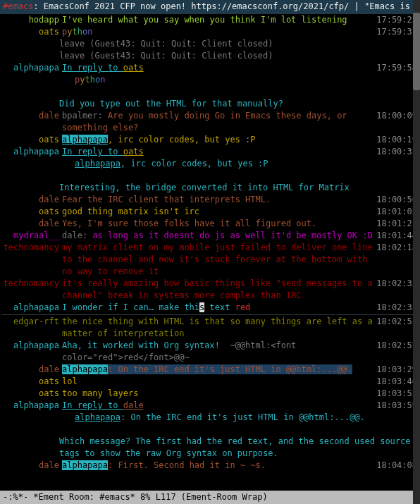 This screenshot has width=420, height=504. I want to click on timestamp: 17:59:25, so click(397, 20).